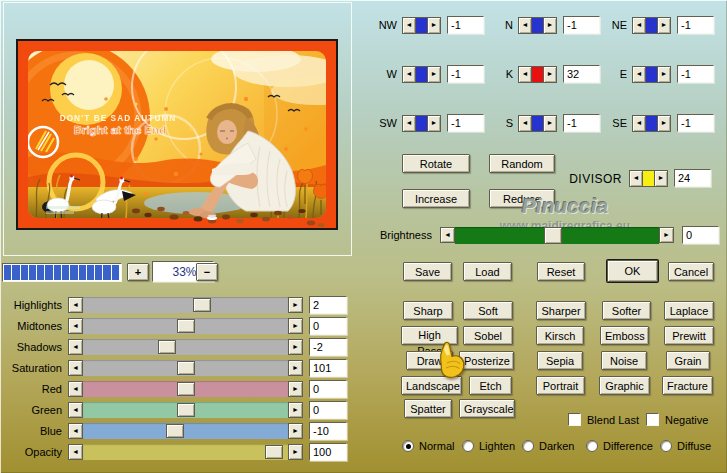 The width and height of the screenshot is (727, 473). Describe the element at coordinates (436, 164) in the screenshot. I see `rotate-button: Rotate` at that location.